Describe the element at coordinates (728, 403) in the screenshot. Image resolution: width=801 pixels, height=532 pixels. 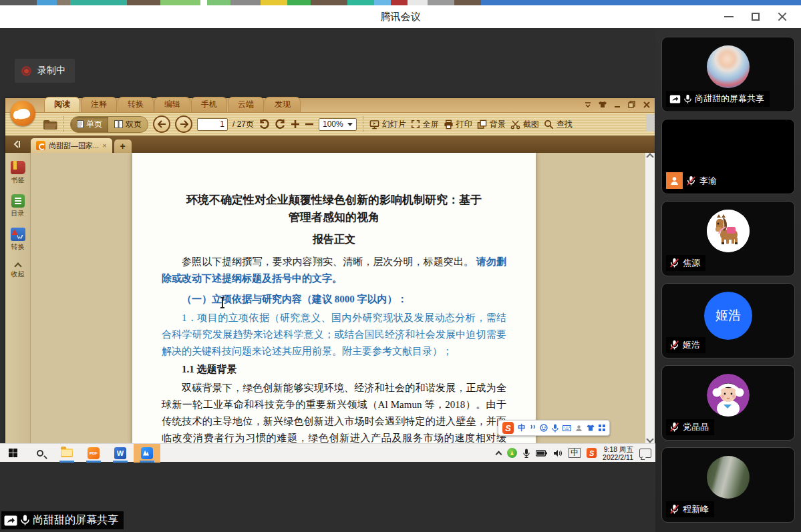
I see `participant-tile-dangjingjing: 党晶晶` at that location.